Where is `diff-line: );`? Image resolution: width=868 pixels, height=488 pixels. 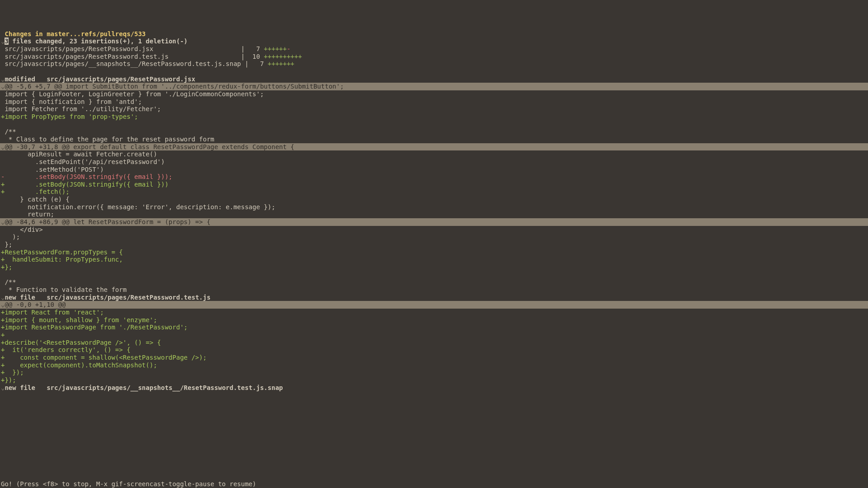 diff-line: ); is located at coordinates (434, 237).